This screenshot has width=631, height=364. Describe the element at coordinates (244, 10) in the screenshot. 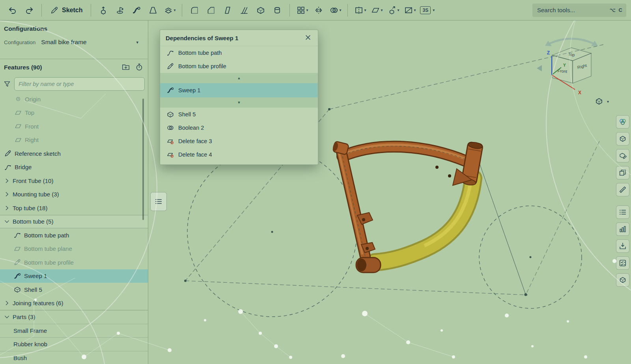

I see `rib-button` at that location.